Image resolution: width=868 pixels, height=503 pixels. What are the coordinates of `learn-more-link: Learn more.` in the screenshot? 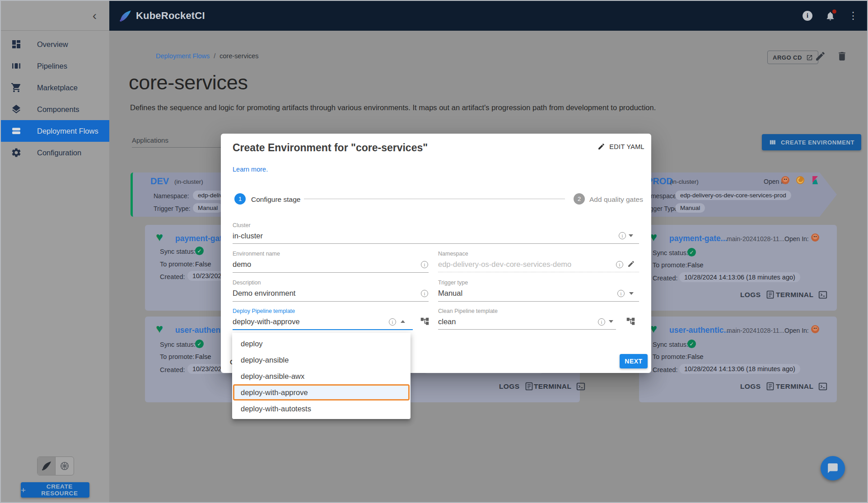 It's located at (250, 169).